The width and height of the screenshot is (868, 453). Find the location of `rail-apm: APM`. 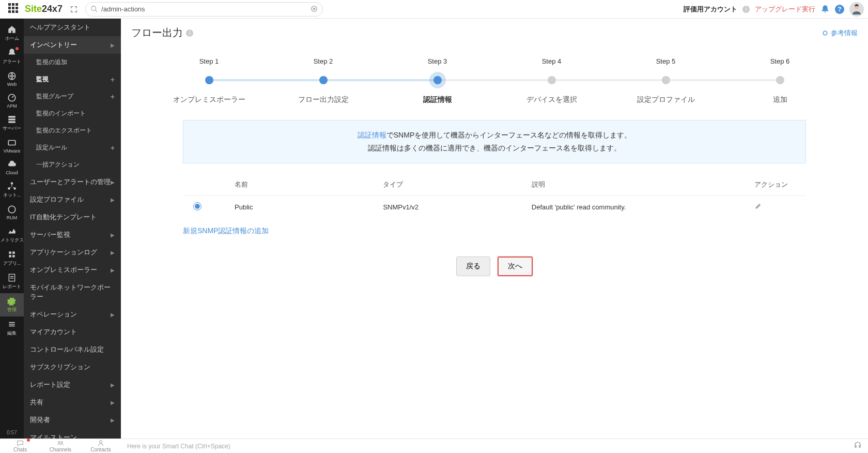

rail-apm: APM is located at coordinates (12, 101).